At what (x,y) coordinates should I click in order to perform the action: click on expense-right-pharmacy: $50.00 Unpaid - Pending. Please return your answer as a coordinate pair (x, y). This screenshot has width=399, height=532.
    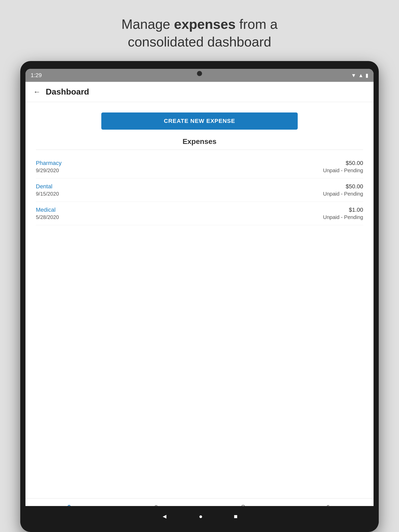
    Looking at the image, I should click on (343, 167).